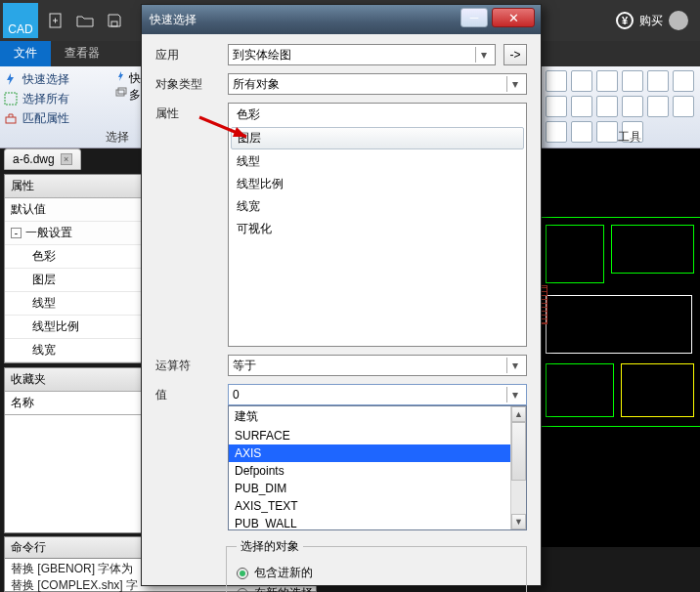  Describe the element at coordinates (377, 436) in the screenshot. I see `value-option: SURFACE` at that location.